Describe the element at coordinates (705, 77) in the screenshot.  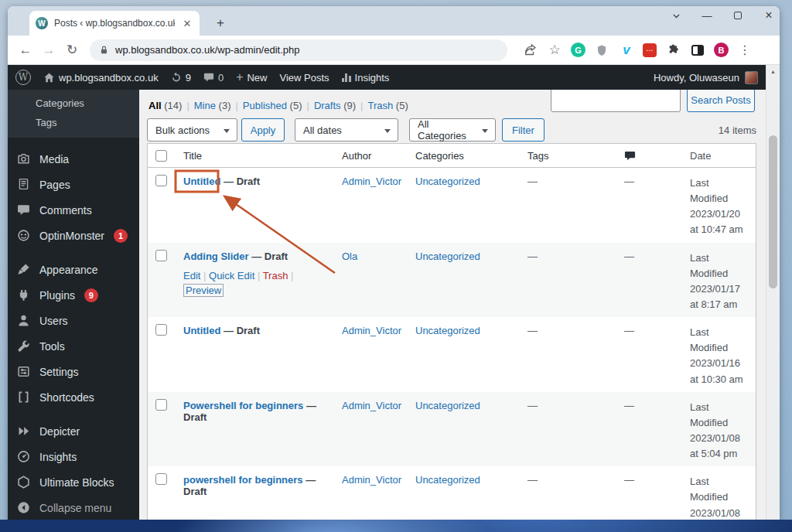
I see `admin-bar-account: Howdy, Oluwaseun` at that location.